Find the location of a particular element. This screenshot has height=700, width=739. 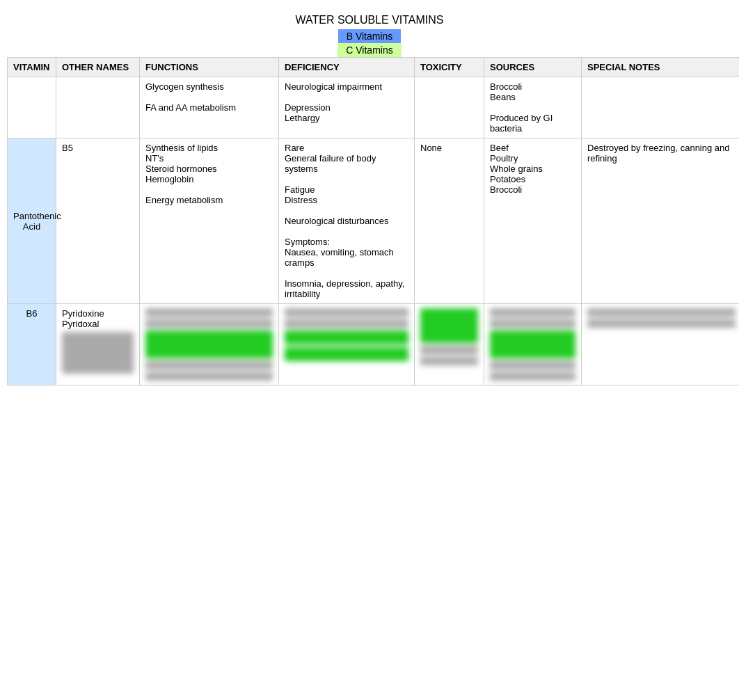

cell-special-notes-b6 is located at coordinates (661, 345).